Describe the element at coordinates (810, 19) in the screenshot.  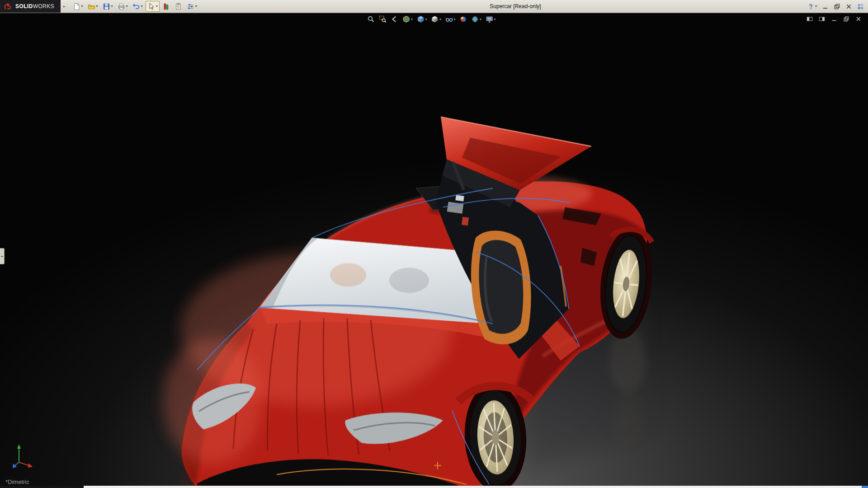
I see `split-pane-left-button` at that location.